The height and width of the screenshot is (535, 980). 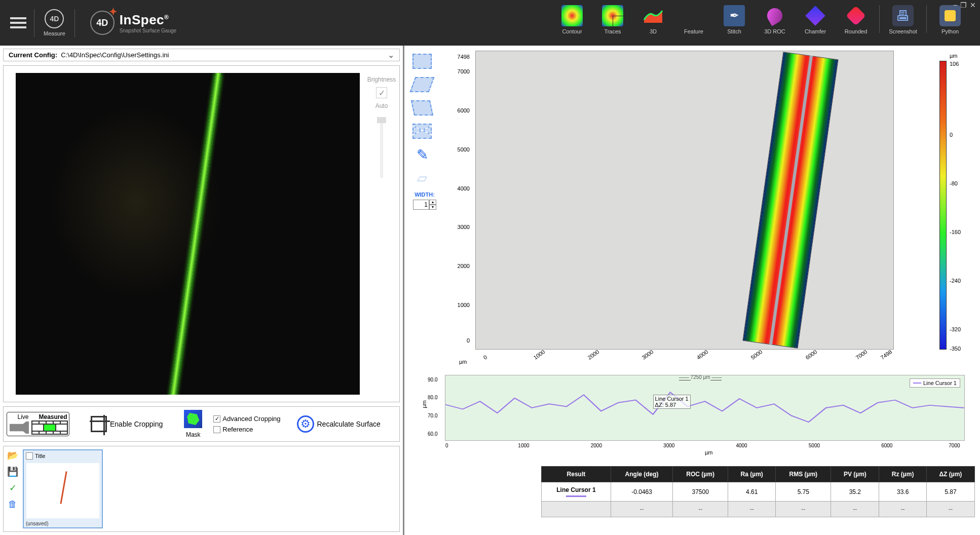 I want to click on maximize-button: ❐, so click(x=964, y=5).